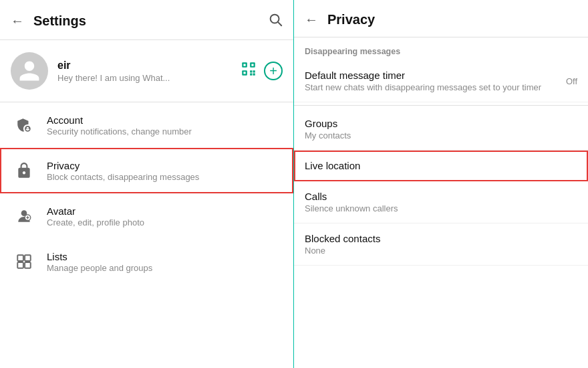 The height and width of the screenshot is (368, 588). I want to click on profile-status: Hey there! I am using What..., so click(148, 78).